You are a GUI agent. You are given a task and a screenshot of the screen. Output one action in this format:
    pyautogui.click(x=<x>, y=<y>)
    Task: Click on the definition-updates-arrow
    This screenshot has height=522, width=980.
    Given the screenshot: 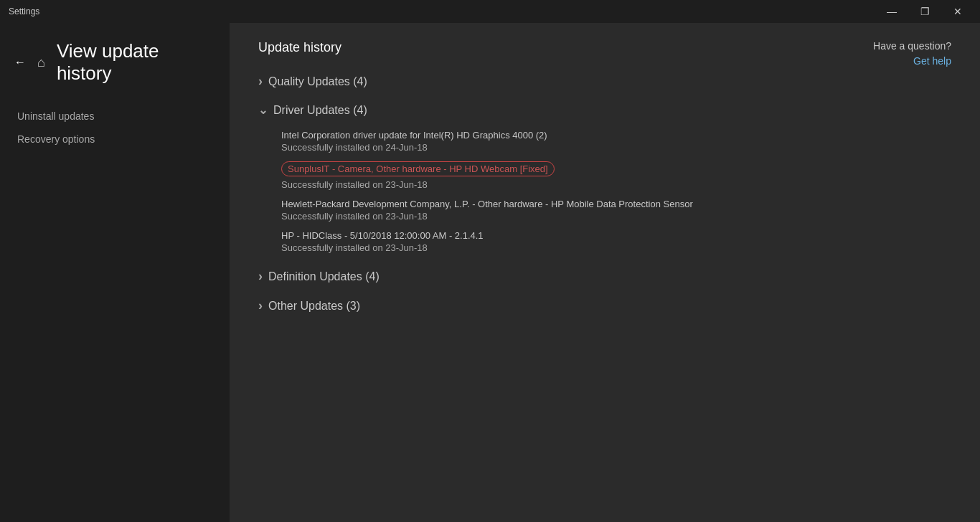 What is the action you would take?
    pyautogui.click(x=260, y=277)
    